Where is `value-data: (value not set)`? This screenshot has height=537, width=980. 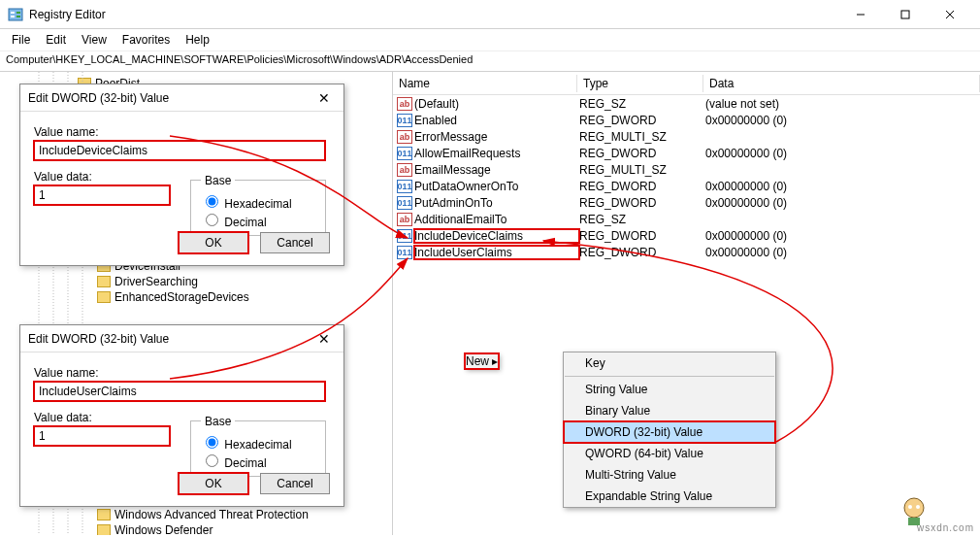
value-data: (value not set) is located at coordinates (842, 104).